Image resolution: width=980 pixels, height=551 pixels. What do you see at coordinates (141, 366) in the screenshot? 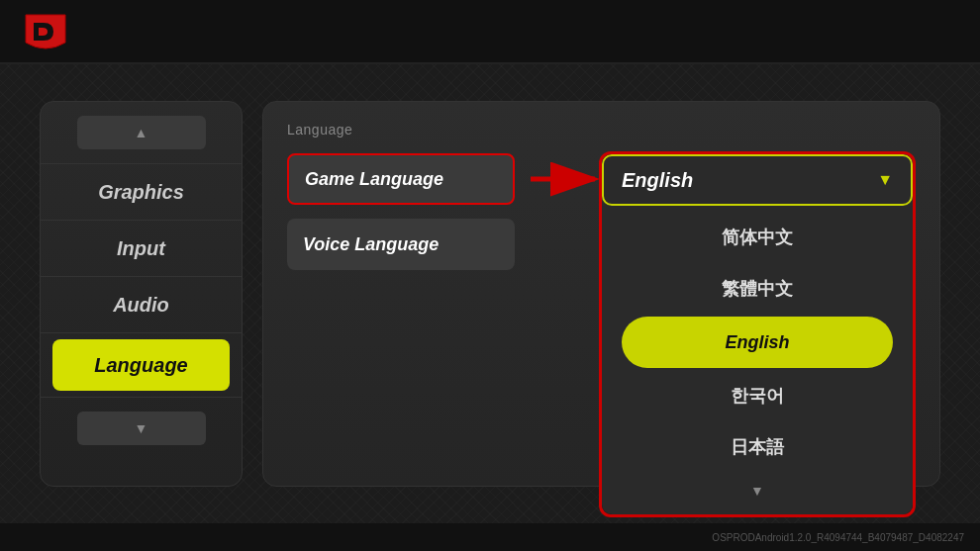
I see `sidebar-item-language-label: Language` at bounding box center [141, 366].